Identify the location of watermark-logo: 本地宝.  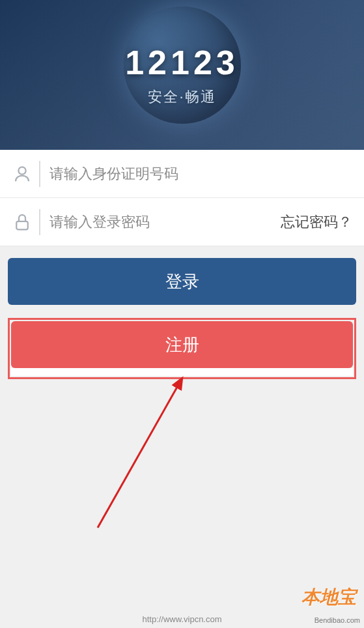
(329, 597).